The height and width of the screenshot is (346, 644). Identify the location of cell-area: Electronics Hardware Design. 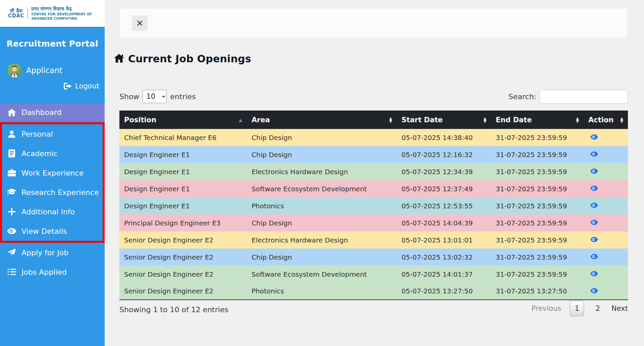
(322, 171).